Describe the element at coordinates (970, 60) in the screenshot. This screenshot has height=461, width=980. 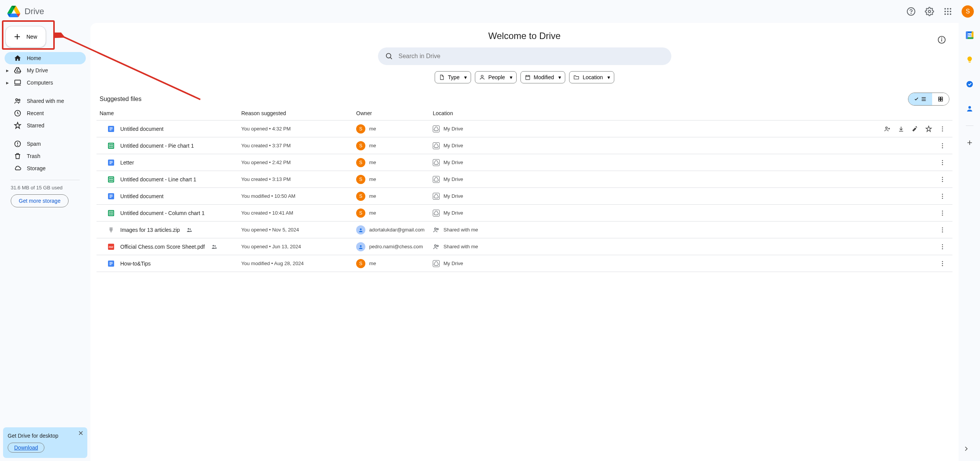
I see `keep-app-icon` at that location.